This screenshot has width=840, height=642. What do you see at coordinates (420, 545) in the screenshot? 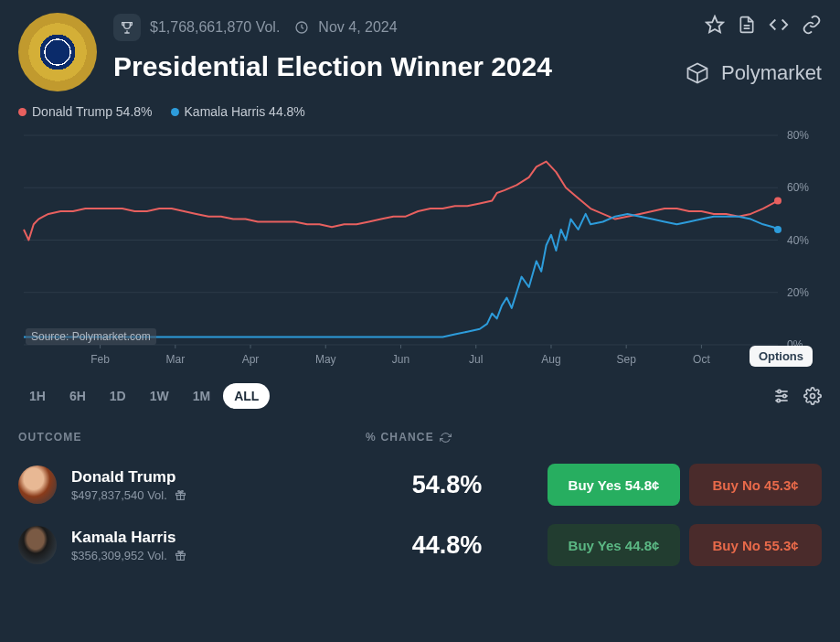
I see `outcome-row-harris: Kamala Harris $356,309,952 Vol. 44.8% Bu…` at bounding box center [420, 545].